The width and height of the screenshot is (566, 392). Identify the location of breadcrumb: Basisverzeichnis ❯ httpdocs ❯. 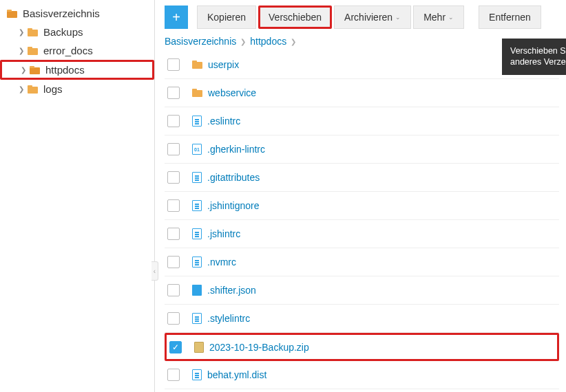
(362, 42).